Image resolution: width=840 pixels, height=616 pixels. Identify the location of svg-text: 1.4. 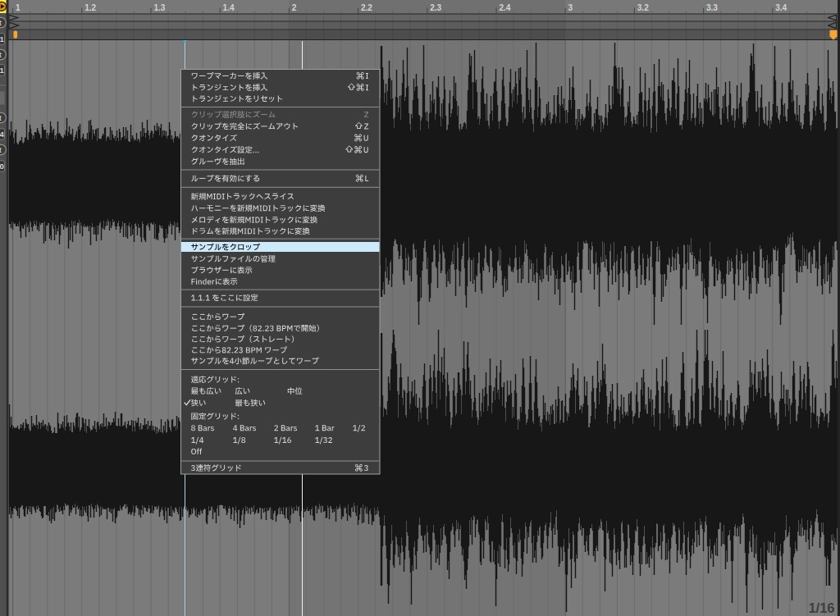
(229, 8).